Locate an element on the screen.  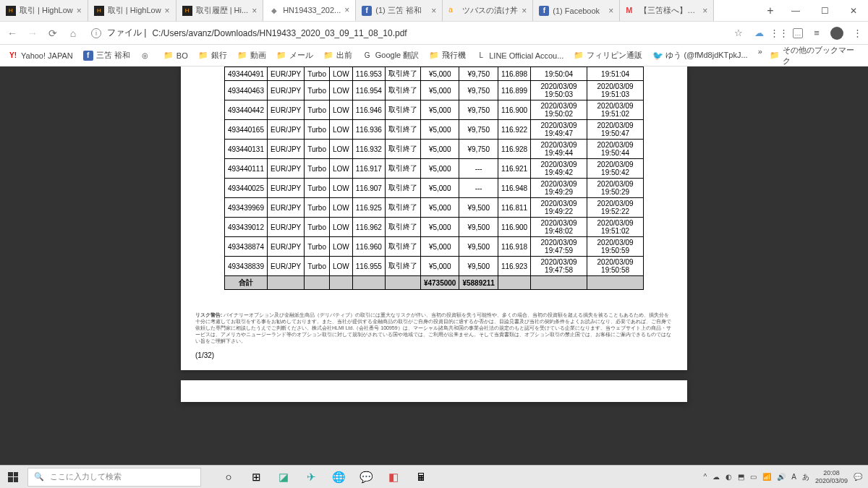
close-window-button: ✕ is located at coordinates (854, 10).